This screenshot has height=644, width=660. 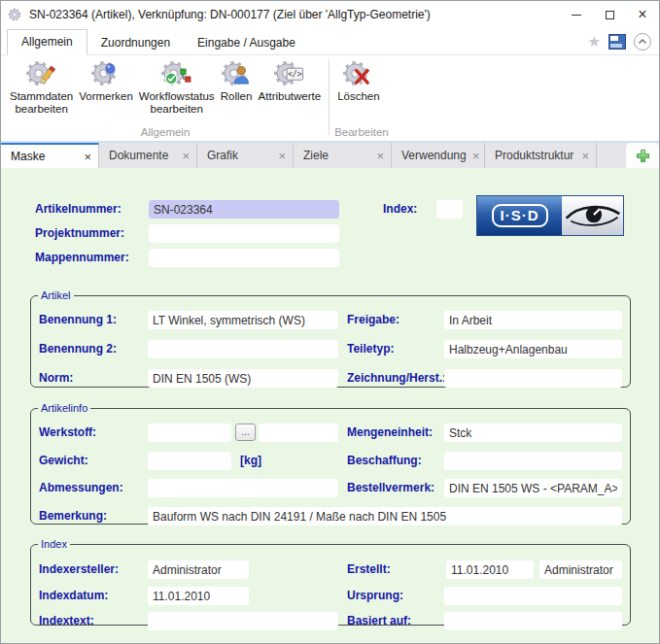 I want to click on index-group-legend: Index, so click(x=54, y=544).